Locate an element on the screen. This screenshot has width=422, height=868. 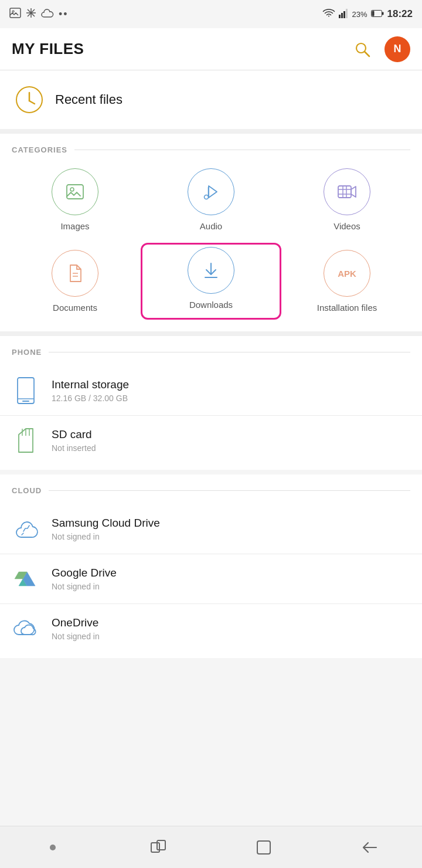
category-downloads: Downloads is located at coordinates (211, 282).